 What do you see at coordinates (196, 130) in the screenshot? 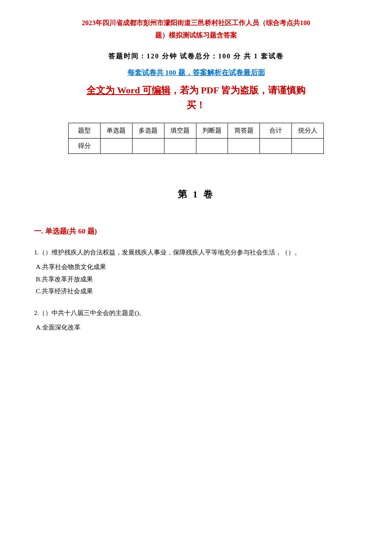
I see `table-header-row: 题型 单选题 多选题 填空题 判断题 简答题 合计 统分人` at bounding box center [196, 130].